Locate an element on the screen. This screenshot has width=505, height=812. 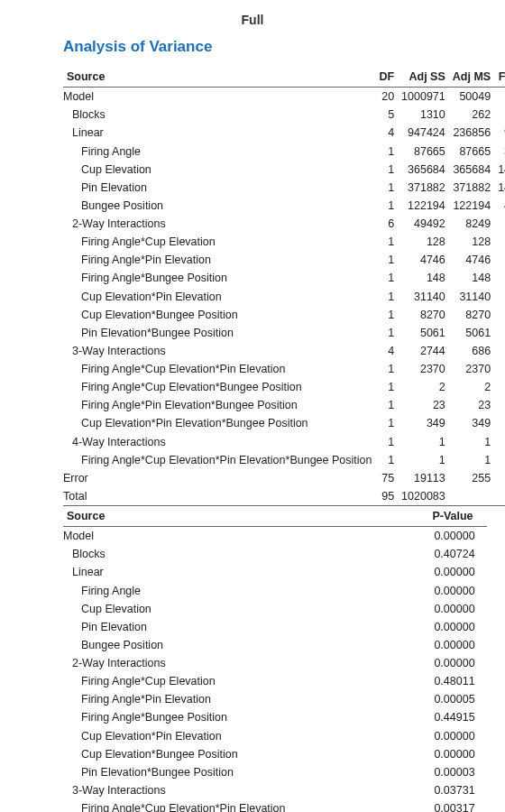
cell-fvalue: 122.20 is located at coordinates (500, 297).